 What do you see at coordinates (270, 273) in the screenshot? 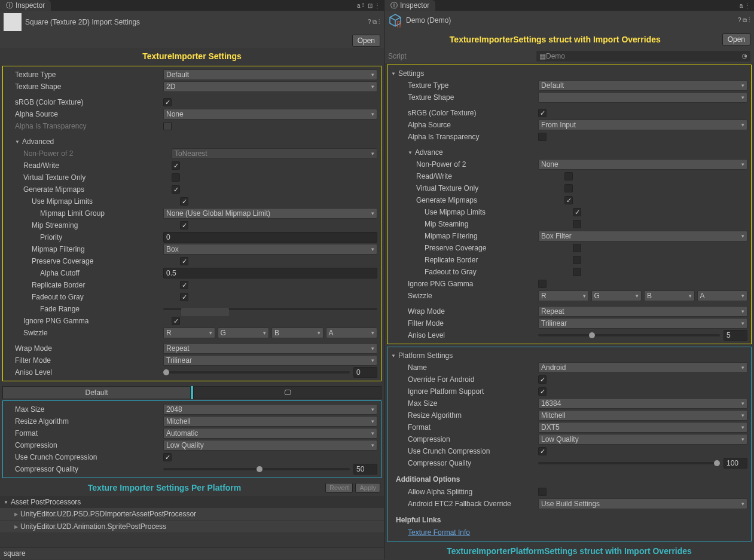
I see `input-alphacutoff` at bounding box center [270, 273].